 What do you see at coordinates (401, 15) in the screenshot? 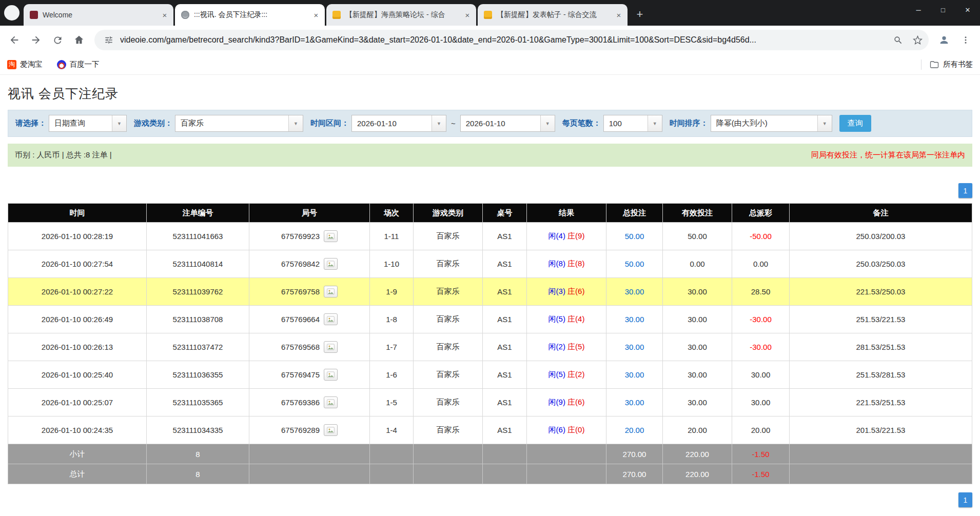
I see `browser-tab: 【新提醒】海燕策略论坛 - 综合×` at bounding box center [401, 15].